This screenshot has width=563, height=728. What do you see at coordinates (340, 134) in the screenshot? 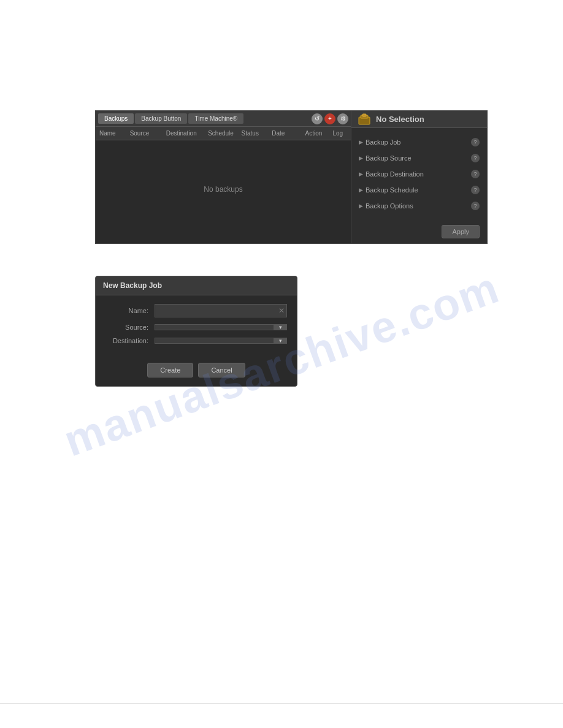
I see `col-log: Log` at bounding box center [340, 134].